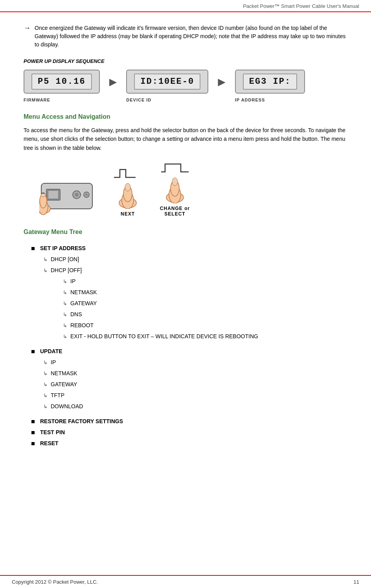 The width and height of the screenshot is (371, 588). I want to click on device-svg, so click(68, 197).